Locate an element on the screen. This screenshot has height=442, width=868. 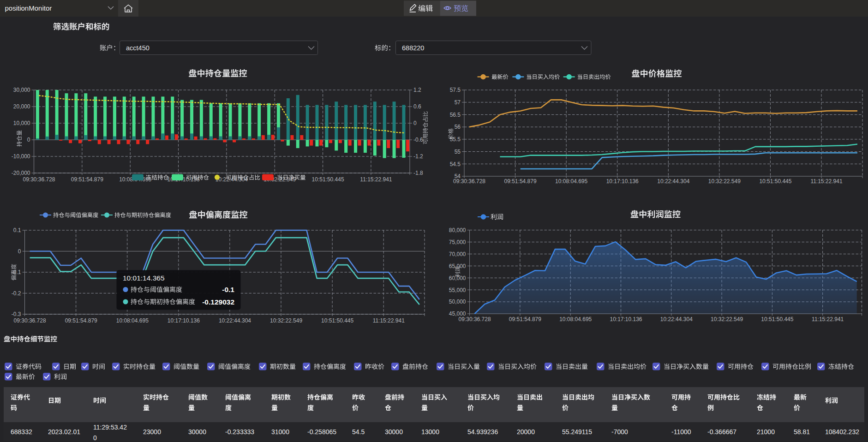
svg-text: -11000 is located at coordinates (681, 432).